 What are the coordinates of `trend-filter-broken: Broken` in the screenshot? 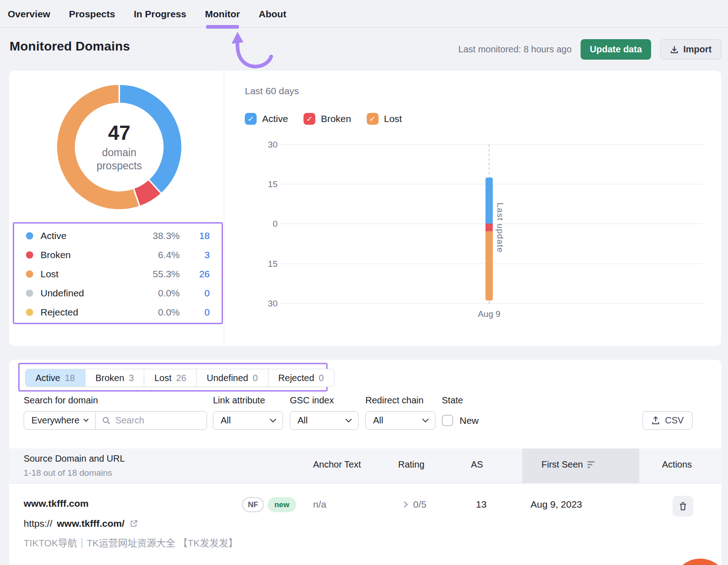 It's located at (328, 119).